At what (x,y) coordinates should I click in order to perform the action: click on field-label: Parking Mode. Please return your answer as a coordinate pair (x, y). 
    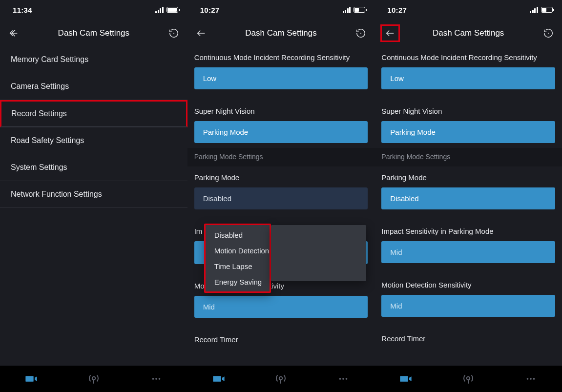
    Looking at the image, I should click on (468, 177).